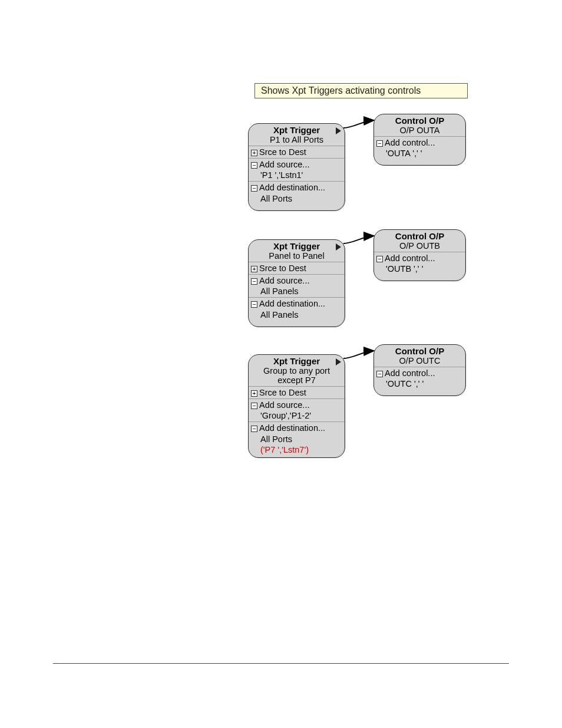 This screenshot has width=562, height=728. I want to click on node-row: −Add control...'OUTA ',' ', so click(419, 147).